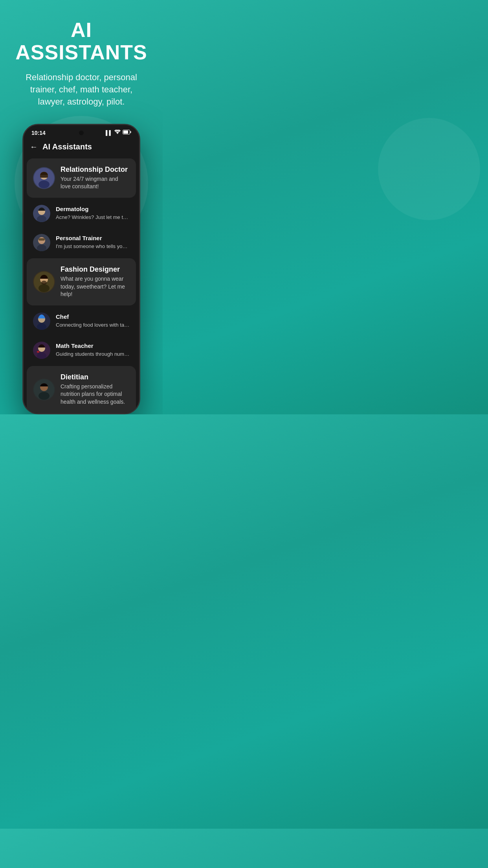  I want to click on item-name-dermatolog: Dermatolog, so click(93, 209).